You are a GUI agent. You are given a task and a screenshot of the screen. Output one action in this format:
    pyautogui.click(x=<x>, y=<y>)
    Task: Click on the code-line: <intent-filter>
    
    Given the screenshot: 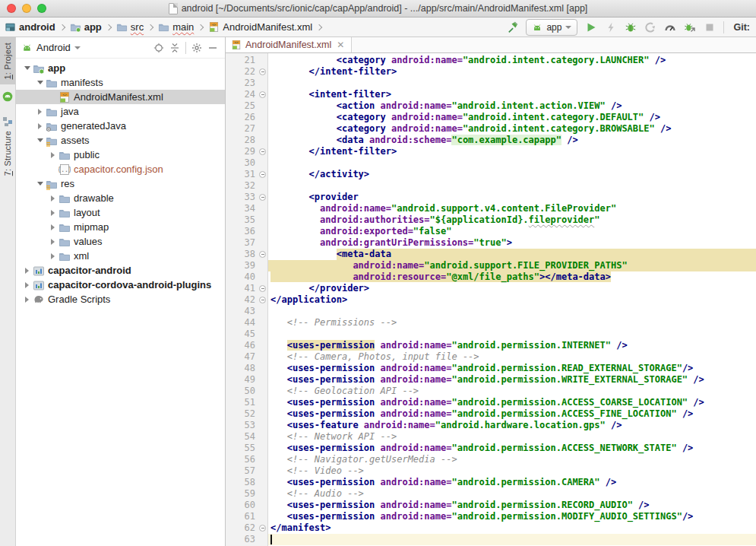 What is the action you would take?
    pyautogui.click(x=512, y=94)
    